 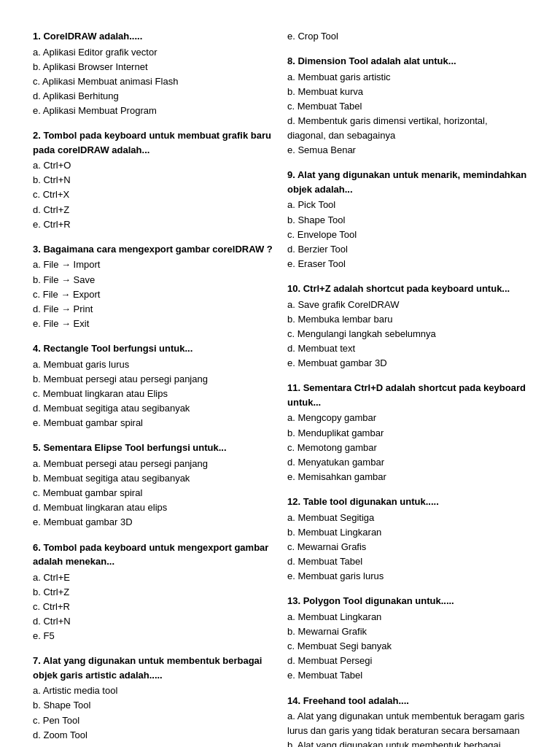 I want to click on option-line-q14-1: b. Alat yang digunakan untuk membentuk b…, so click(x=407, y=743).